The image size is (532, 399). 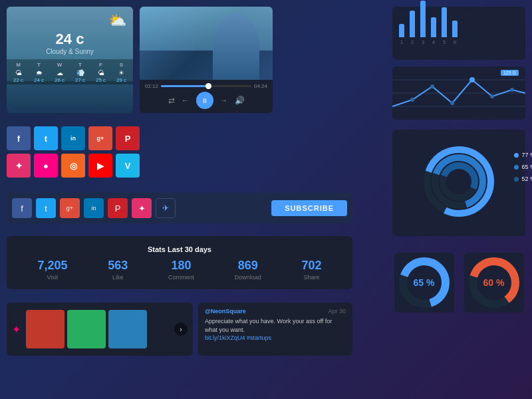 I want to click on photo-next-button: ›, so click(x=181, y=329).